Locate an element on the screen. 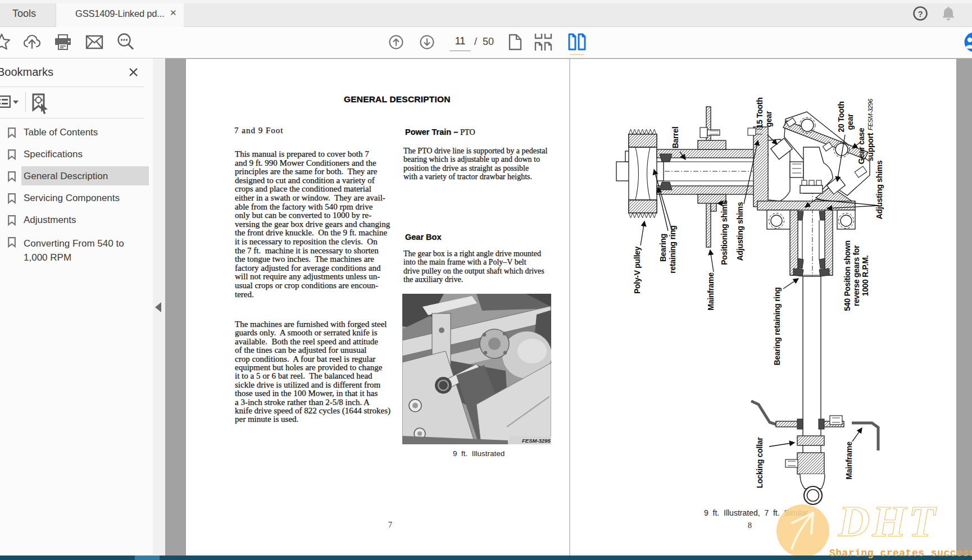  svg-text: 1000 R.P.M. is located at coordinates (865, 276).